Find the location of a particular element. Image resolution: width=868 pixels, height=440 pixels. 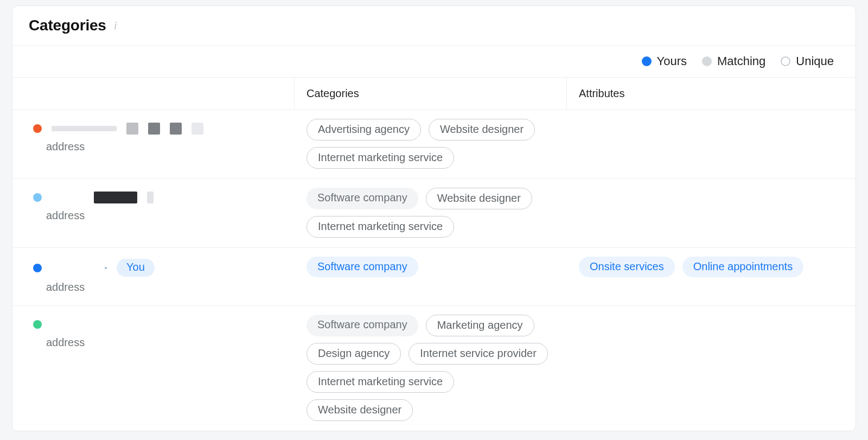

category-tag: Advertising agency is located at coordinates (363, 130).